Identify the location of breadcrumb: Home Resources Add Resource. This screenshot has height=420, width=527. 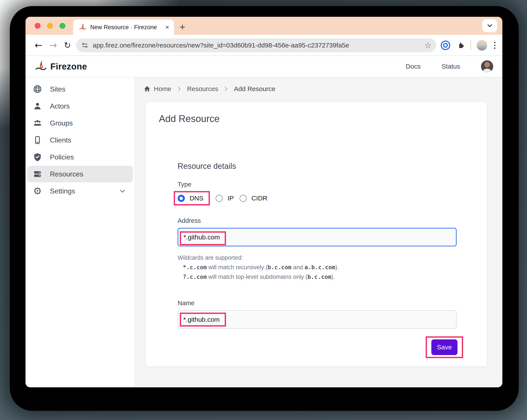
(323, 89).